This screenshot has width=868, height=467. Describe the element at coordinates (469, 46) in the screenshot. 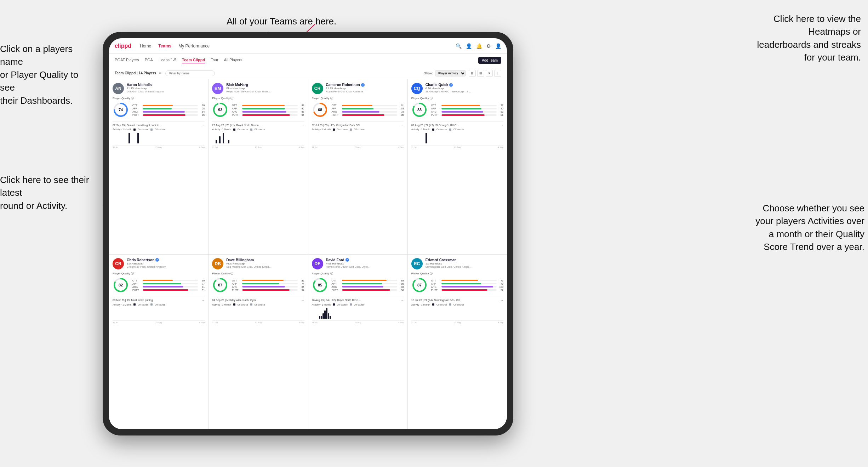

I see `profile-icon: 👤` at that location.